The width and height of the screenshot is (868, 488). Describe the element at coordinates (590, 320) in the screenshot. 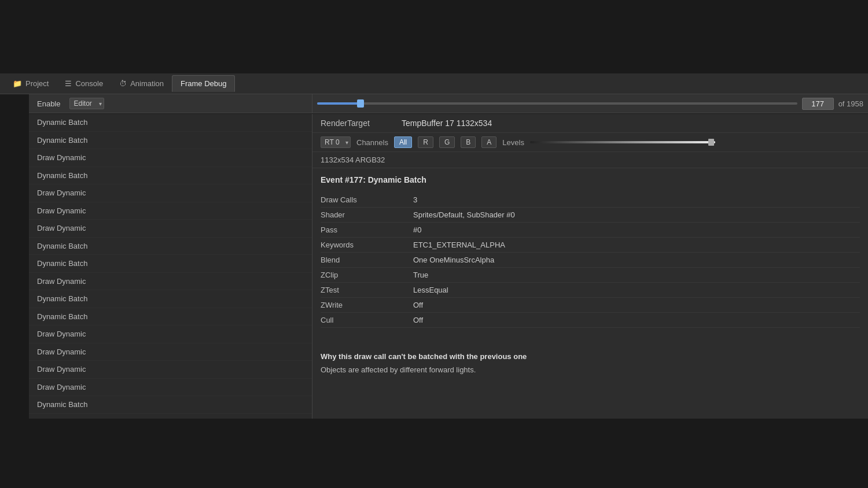

I see `detail-row: CullOff` at that location.